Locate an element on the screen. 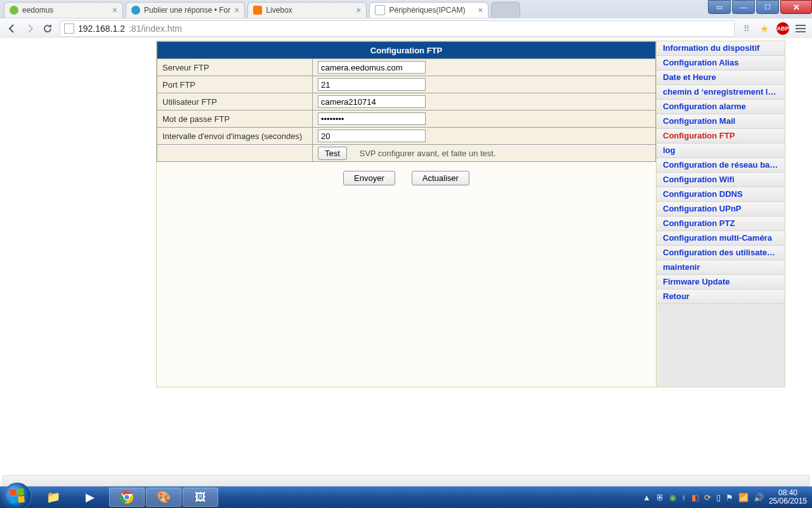 The width and height of the screenshot is (812, 508). new-tab-button is located at coordinates (506, 10).